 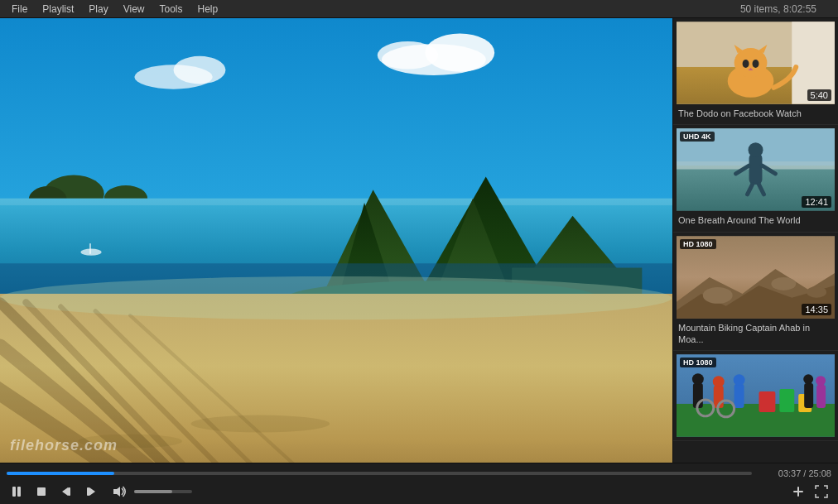 I want to click on fullscreen-button, so click(x=821, y=492).